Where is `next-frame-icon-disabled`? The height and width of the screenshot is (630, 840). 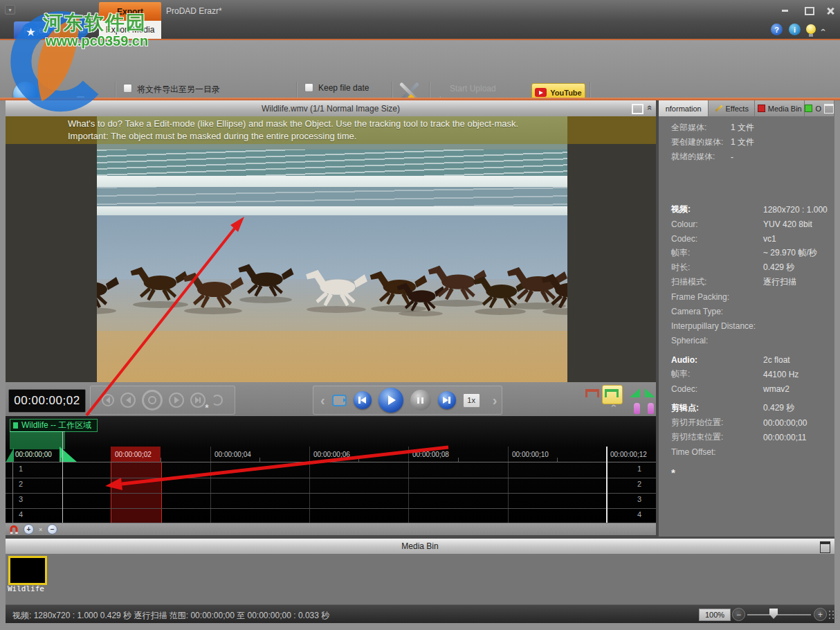
next-frame-icon-disabled is located at coordinates (198, 400).